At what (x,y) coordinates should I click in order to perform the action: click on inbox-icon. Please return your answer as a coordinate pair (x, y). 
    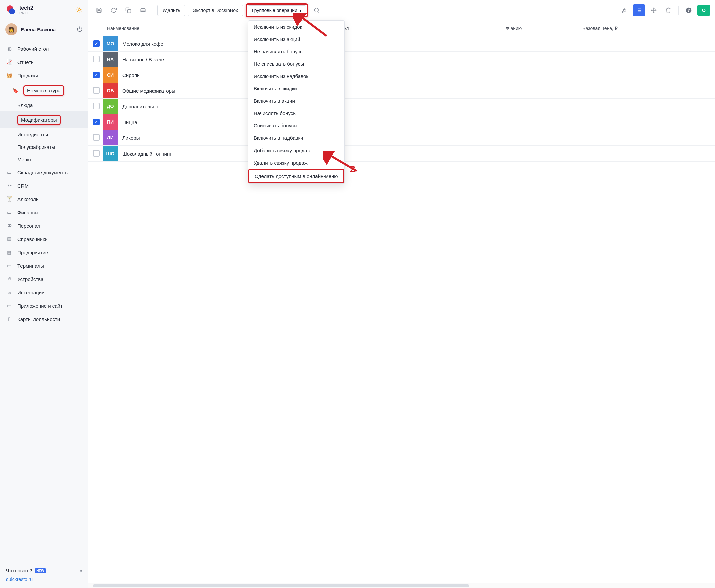
    Looking at the image, I should click on (143, 10).